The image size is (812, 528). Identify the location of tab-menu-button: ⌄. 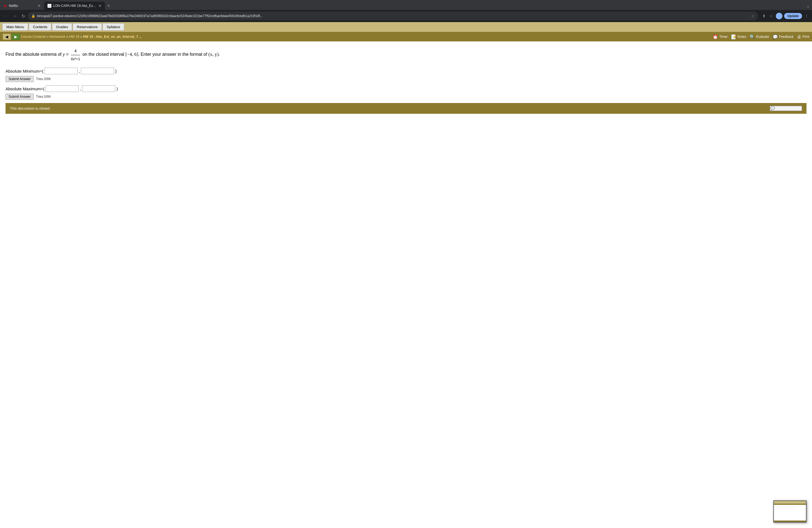
(808, 6).